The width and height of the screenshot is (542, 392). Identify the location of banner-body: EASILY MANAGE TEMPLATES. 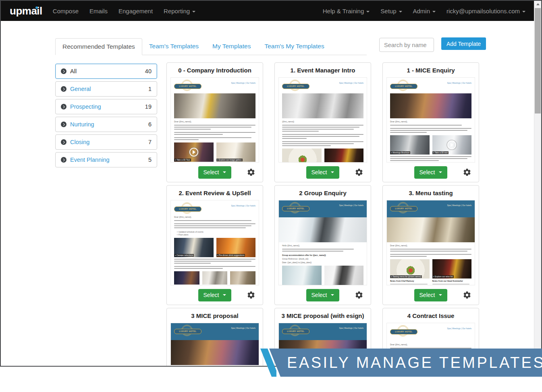
(400, 363).